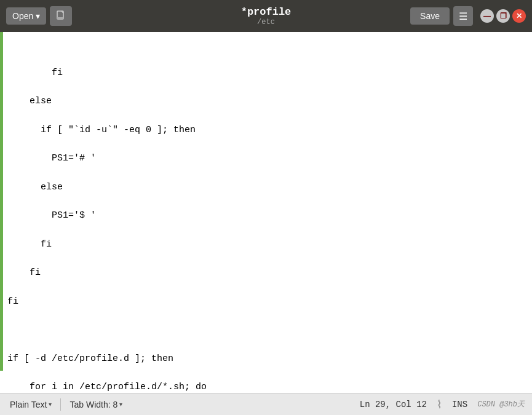 The width and height of the screenshot is (532, 415). Describe the element at coordinates (268, 330) in the screenshot. I see `code-line` at that location.